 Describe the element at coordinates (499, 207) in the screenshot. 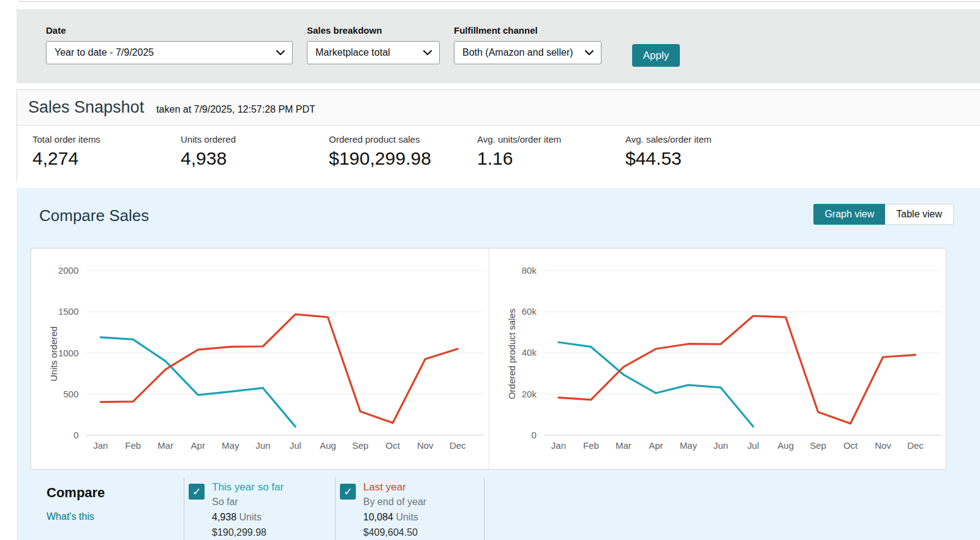

I see `compare-sales-header: Compare Sales Graph view Table view` at that location.